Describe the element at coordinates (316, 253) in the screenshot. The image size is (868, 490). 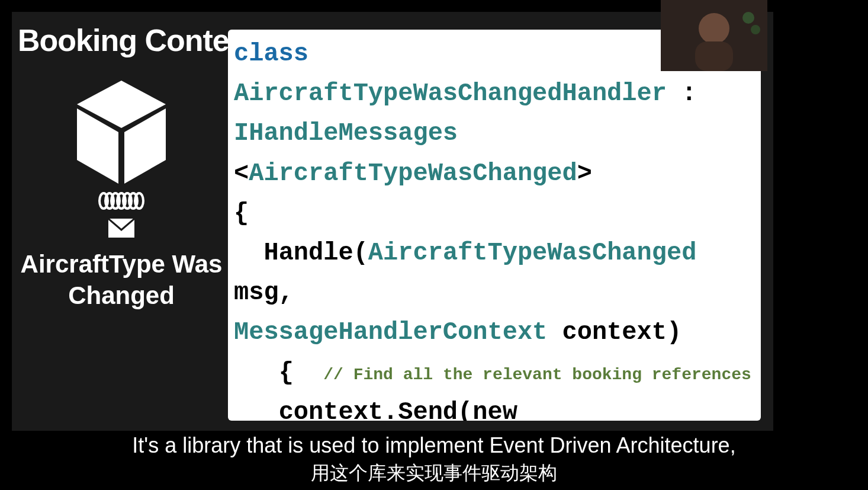
I see `code-handle: Handle(` at that location.